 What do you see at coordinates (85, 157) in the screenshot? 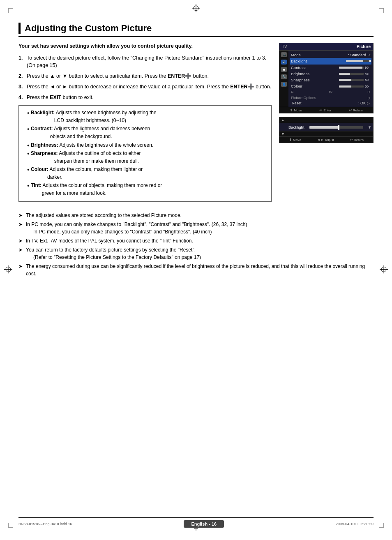
I see `feature-sharpness-text: Sharpness: Adjusts the outline of object…` at bounding box center [85, 157].